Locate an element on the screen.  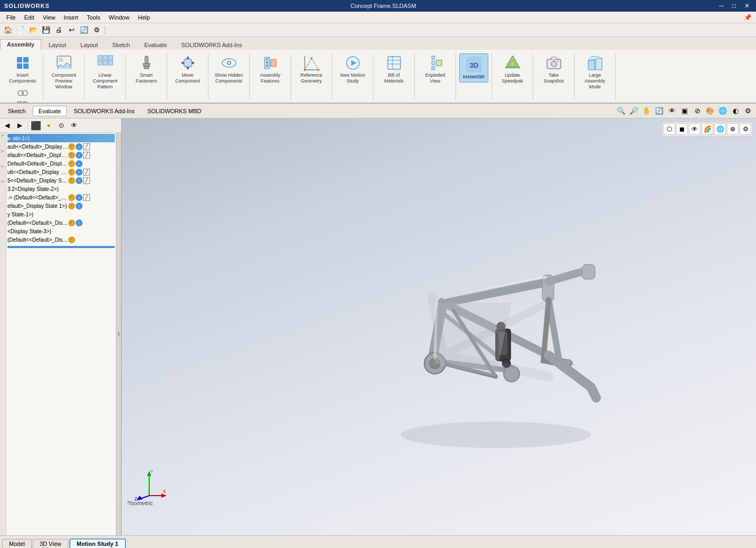
tree-item-1: ault<<Default>_Display State 🔧 i ╱ is located at coordinates (61, 147).